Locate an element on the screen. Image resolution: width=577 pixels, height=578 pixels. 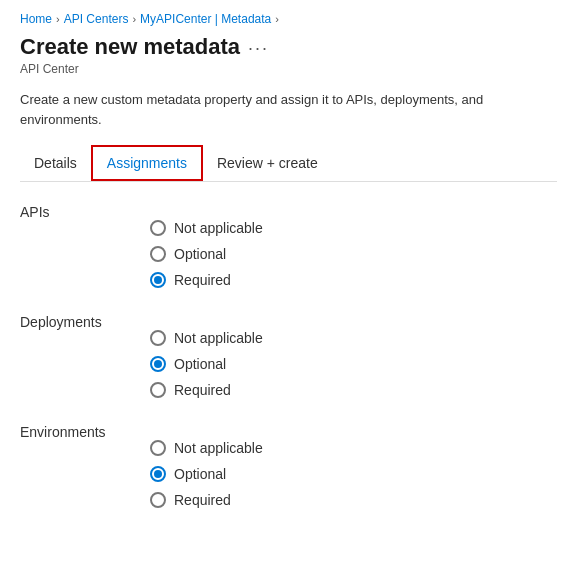
environments-radio-group: Not applicable Optional Required is located at coordinates (354, 474).